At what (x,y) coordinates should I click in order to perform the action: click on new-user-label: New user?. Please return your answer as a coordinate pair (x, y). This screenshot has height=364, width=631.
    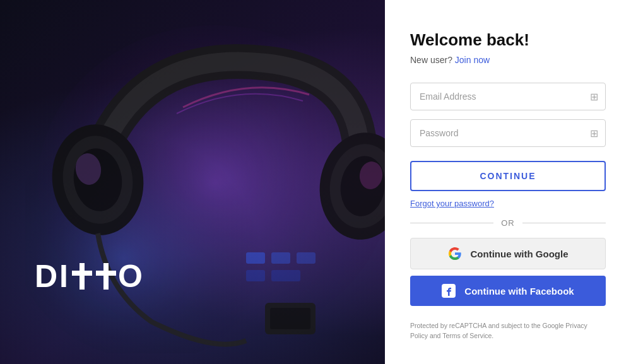
    Looking at the image, I should click on (432, 60).